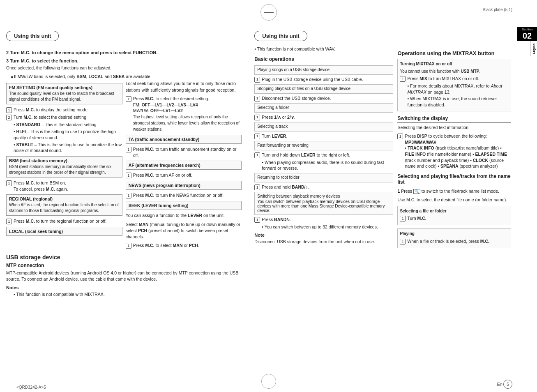 This screenshot has height=392, width=537. What do you see at coordinates (468, 166) in the screenshot?
I see `switch-item-speana: SPEANA (spectrum analyzer)` at bounding box center [468, 166].